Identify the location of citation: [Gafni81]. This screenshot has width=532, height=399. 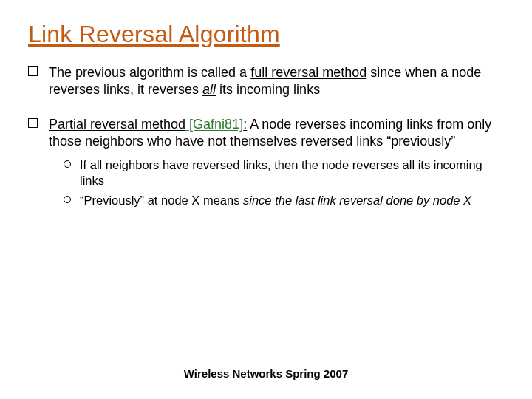
(214, 124).